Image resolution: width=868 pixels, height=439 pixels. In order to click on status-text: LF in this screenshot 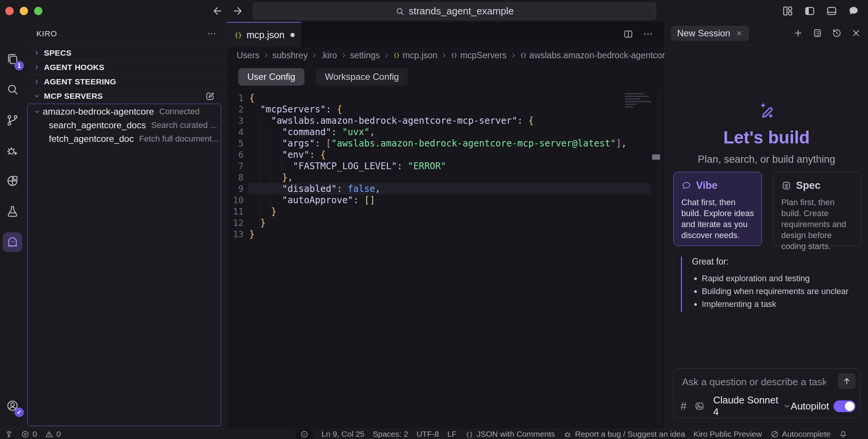, I will do `click(452, 434)`.